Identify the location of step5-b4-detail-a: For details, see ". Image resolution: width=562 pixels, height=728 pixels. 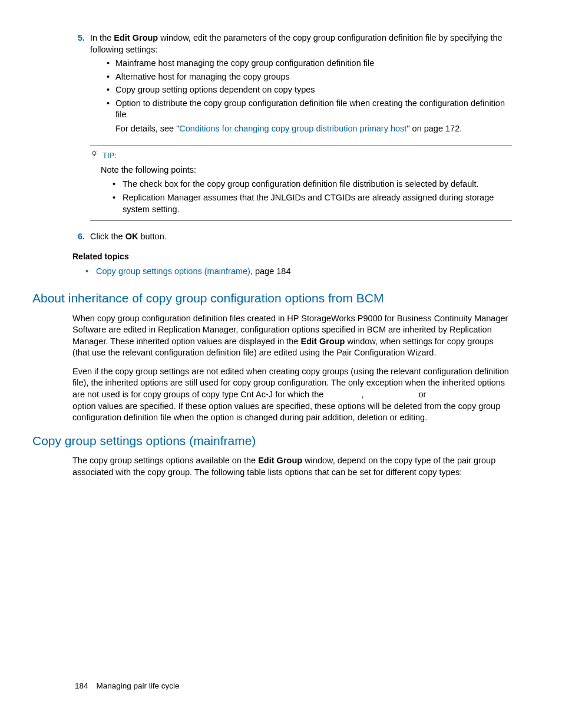
(147, 129).